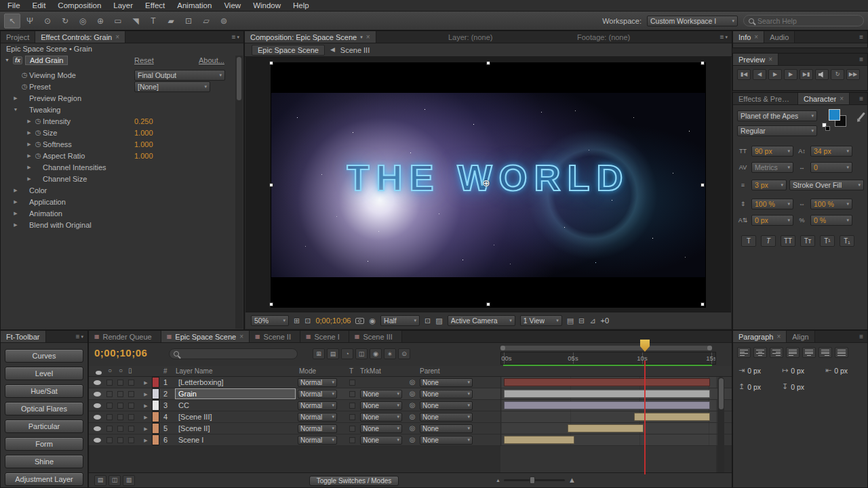 Image resolution: width=868 pixels, height=488 pixels. I want to click on effect-property-row: ▶ ◷ Intensity 0.250 ▾, so click(117, 121).